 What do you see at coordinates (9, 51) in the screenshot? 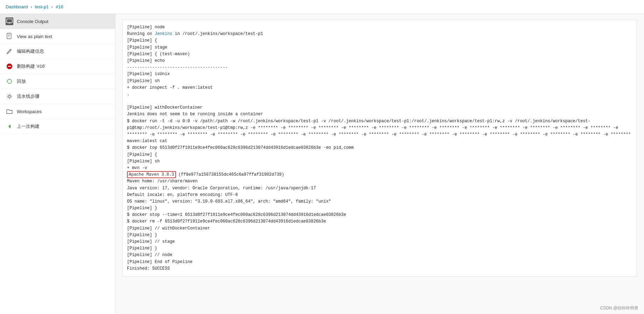
I see `edit-icon` at bounding box center [9, 51].